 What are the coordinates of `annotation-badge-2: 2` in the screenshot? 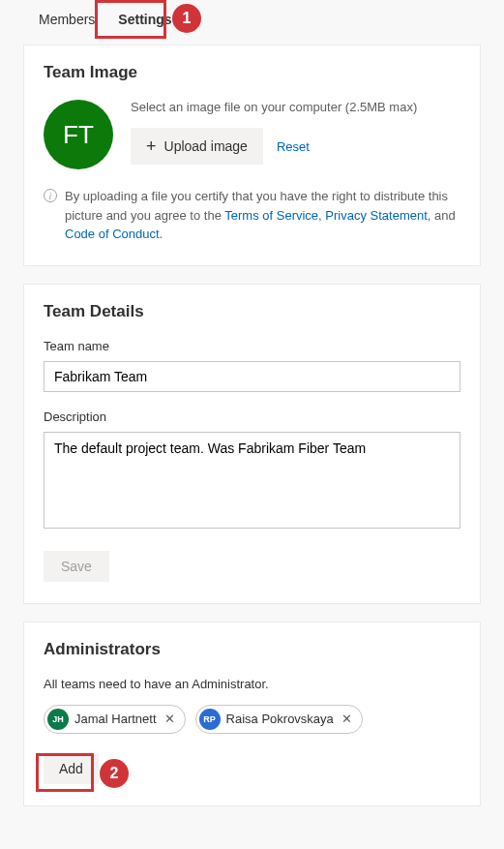 It's located at (114, 773).